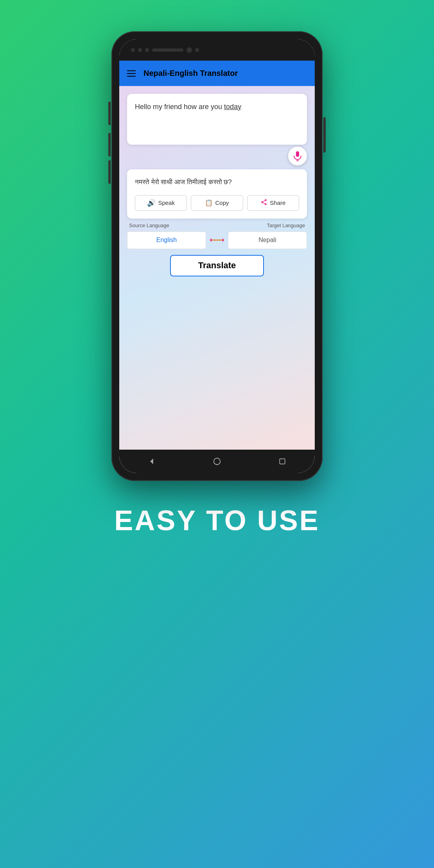 The image size is (434, 868). Describe the element at coordinates (217, 225) in the screenshot. I see `lang-labels: Source Language Target Language` at that location.